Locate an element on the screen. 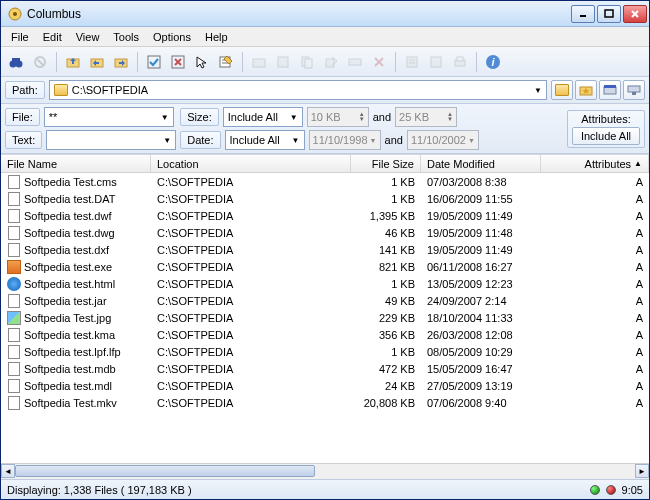  date-to-input: 11/10/2002▼ is located at coordinates (443, 140).